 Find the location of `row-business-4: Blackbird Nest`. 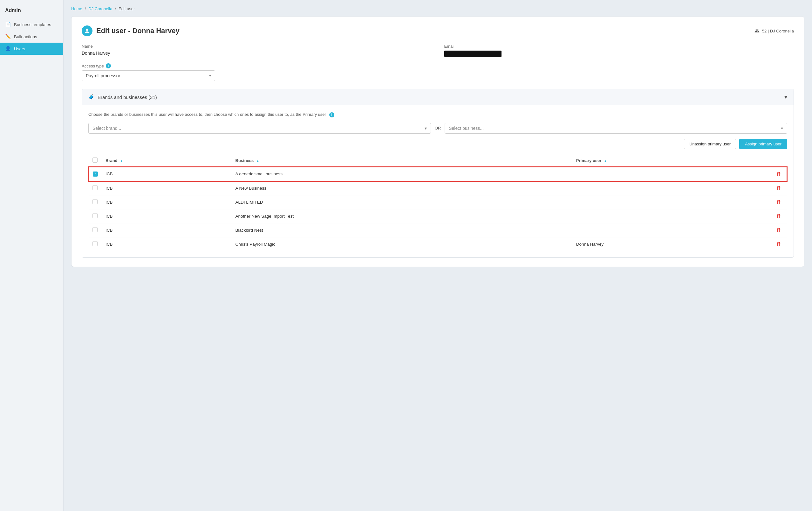

row-business-4: Blackbird Nest is located at coordinates (402, 230).